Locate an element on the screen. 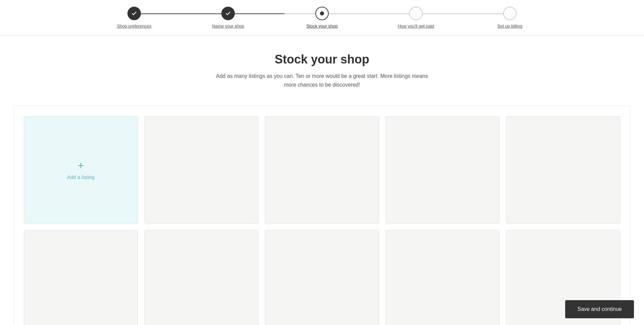 This screenshot has height=325, width=644. progress-steps: Shop preferences Name your shop Stock yo… is located at coordinates (322, 21).